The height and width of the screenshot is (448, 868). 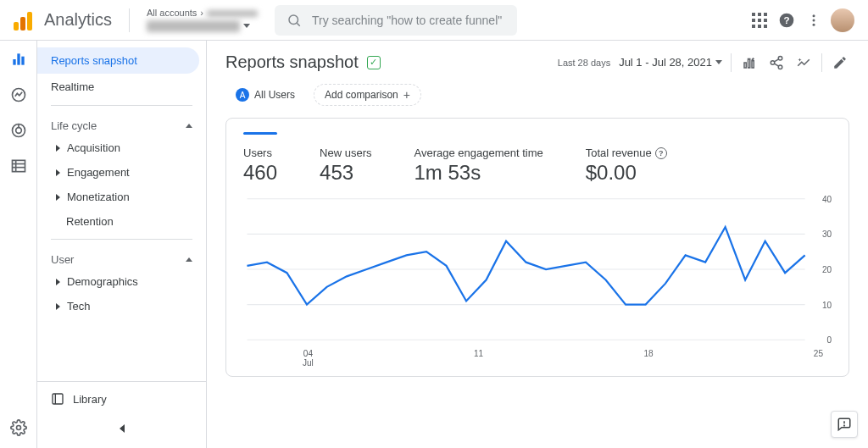 I want to click on search-icon, so click(x=294, y=20).